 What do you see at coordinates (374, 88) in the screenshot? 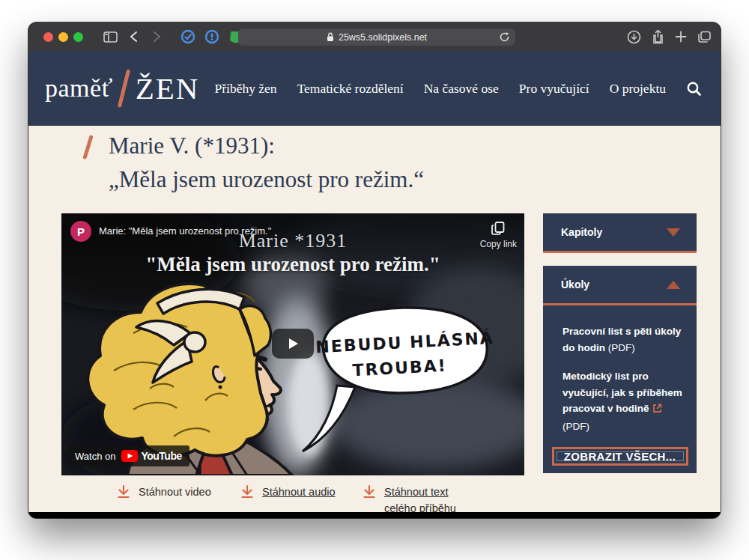
I see `site-header: paměť ŽEN Příběhy žen Tematické rozdělen…` at bounding box center [374, 88].